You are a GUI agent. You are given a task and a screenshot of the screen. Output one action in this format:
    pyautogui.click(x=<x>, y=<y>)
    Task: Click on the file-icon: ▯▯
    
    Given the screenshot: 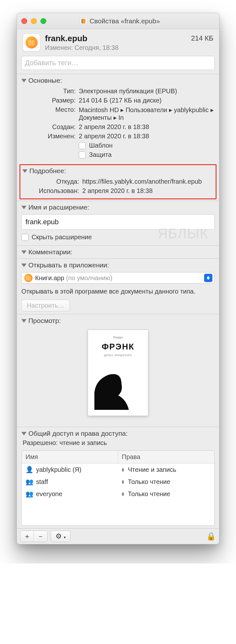 What is the action you would take?
    pyautogui.click(x=32, y=42)
    